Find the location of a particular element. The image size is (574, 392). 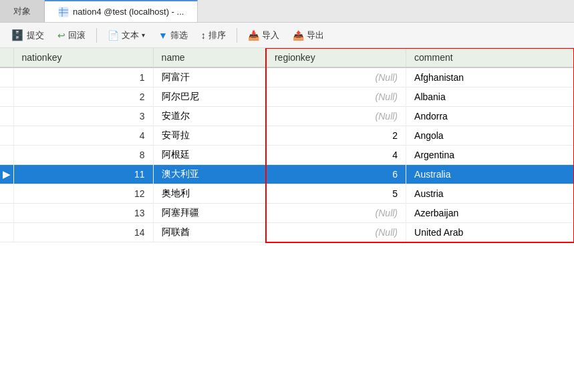

commit-icon: 🗄️ is located at coordinates (17, 35).